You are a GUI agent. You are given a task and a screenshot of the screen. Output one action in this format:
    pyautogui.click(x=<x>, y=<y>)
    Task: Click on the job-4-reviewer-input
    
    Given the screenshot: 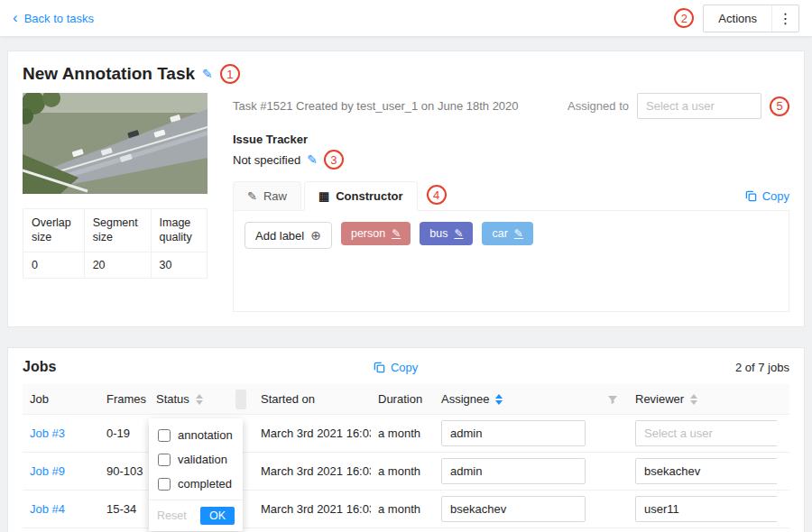 What is the action you would take?
    pyautogui.click(x=706, y=509)
    